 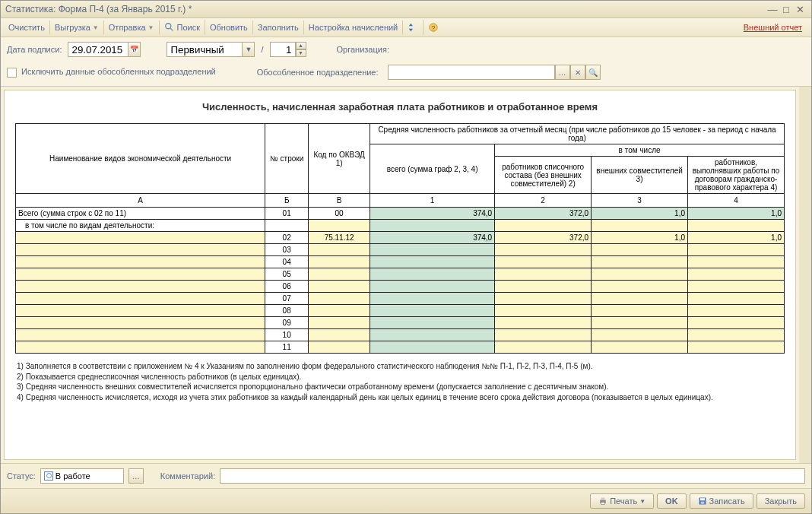 What do you see at coordinates (400, 335) in the screenshot?
I see `table-row: 10` at bounding box center [400, 335].